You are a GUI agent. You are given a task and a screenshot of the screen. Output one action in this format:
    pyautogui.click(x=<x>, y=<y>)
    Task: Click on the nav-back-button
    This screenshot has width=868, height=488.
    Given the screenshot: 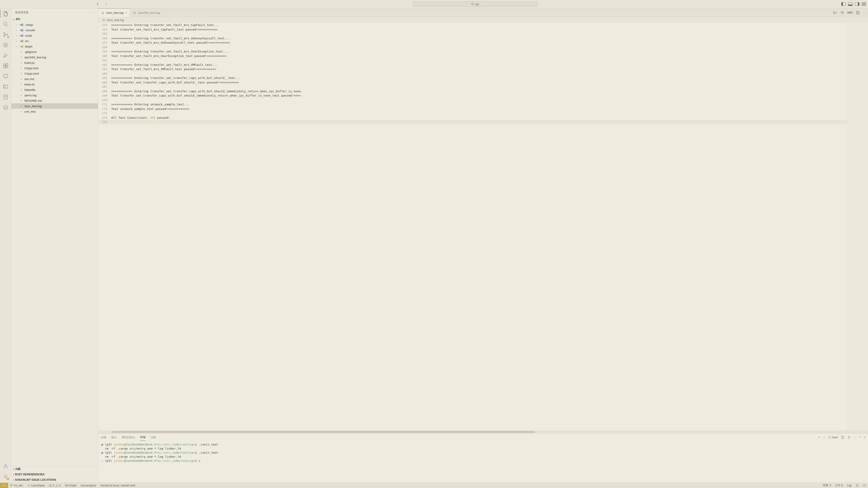 What is the action you would take?
    pyautogui.click(x=98, y=4)
    